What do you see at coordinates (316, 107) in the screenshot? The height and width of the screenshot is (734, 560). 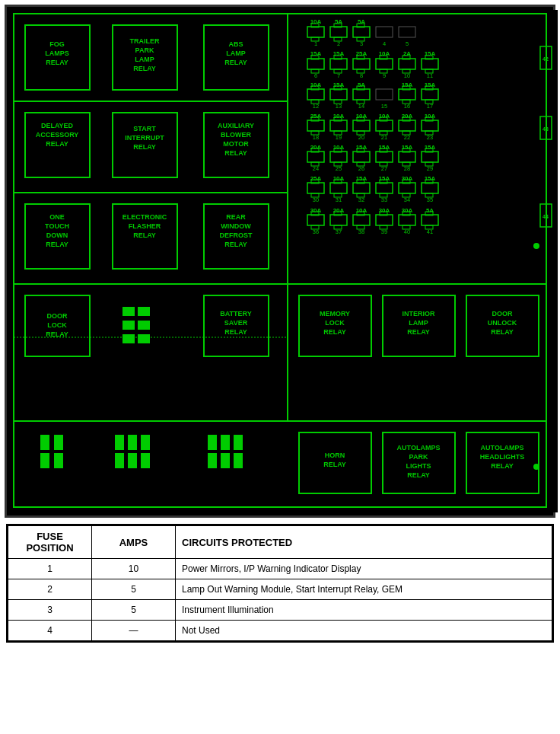 I see `svg-text: 12` at bounding box center [316, 107].